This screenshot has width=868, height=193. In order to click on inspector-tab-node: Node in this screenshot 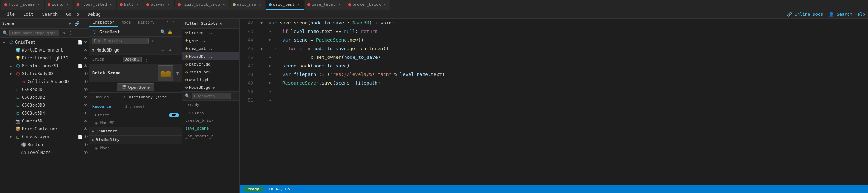, I will do `click(127, 23)`.